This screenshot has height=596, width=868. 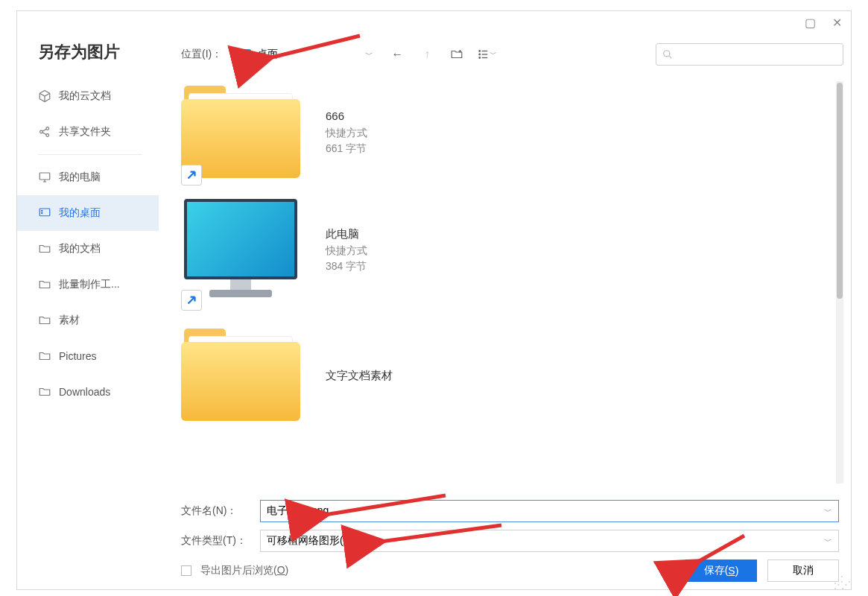 I want to click on sidebar-item-shared: 共享文件夹, so click(x=88, y=132).